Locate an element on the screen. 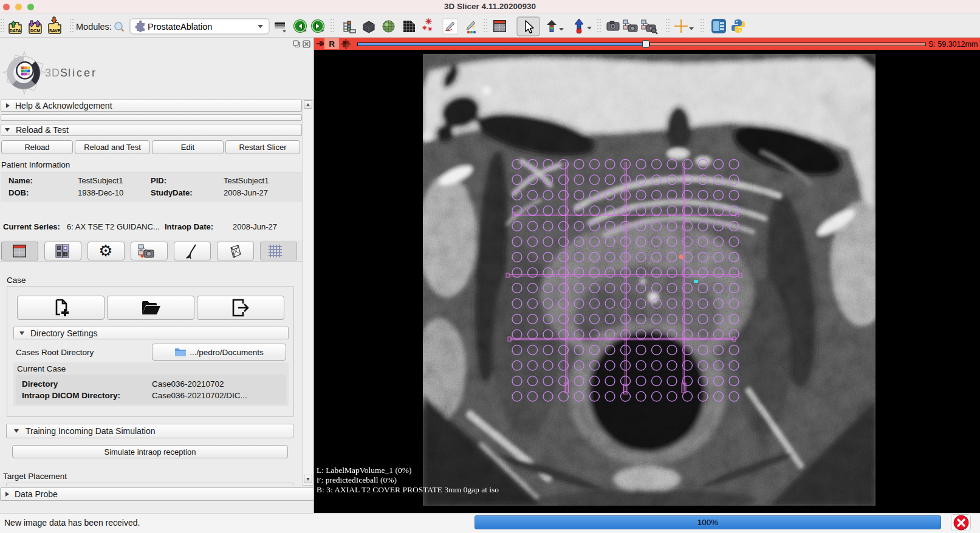 Image resolution: width=980 pixels, height=533 pixels. svg-text: SAVE is located at coordinates (55, 30).